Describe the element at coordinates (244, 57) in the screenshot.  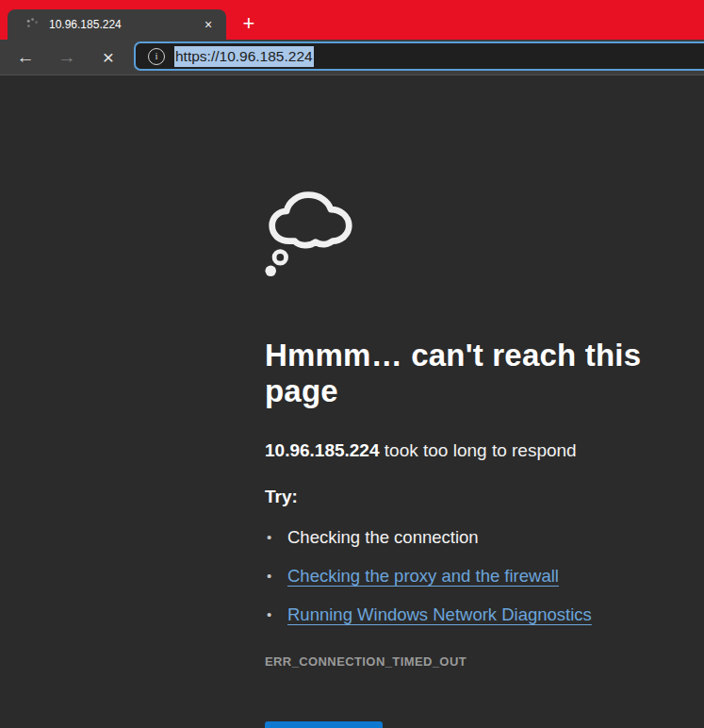
I see `address-input: https://10.96.185.224` at that location.